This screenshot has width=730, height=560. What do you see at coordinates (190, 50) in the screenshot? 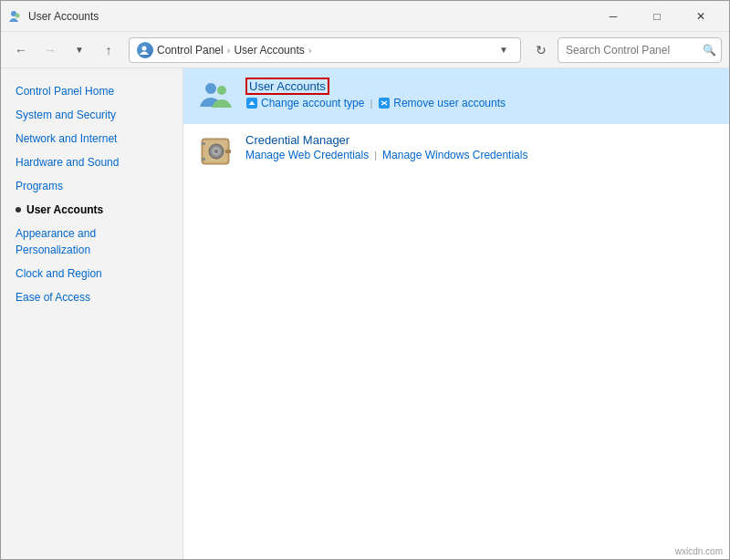
I see `address-control-panel: Control Panel` at bounding box center [190, 50].